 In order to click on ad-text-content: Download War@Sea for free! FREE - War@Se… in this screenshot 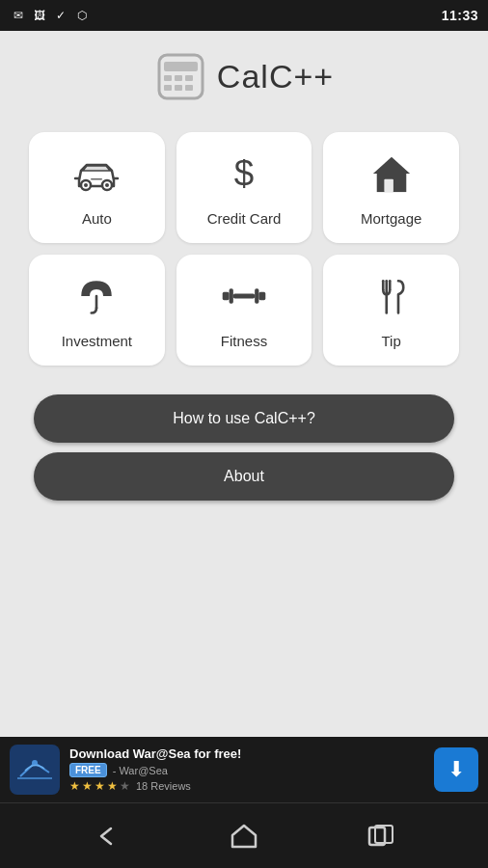, I will do `click(247, 770)`.